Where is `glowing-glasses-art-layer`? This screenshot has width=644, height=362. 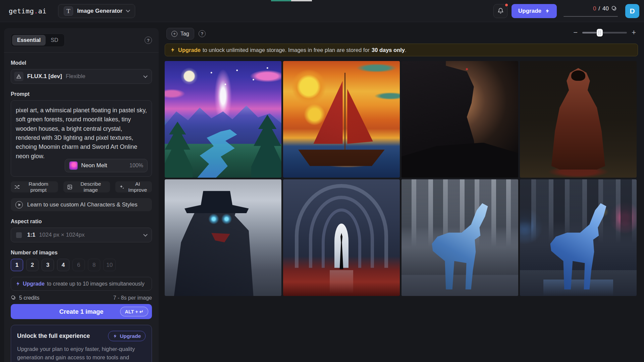
glowing-glasses-art-layer is located at coordinates (223, 238).